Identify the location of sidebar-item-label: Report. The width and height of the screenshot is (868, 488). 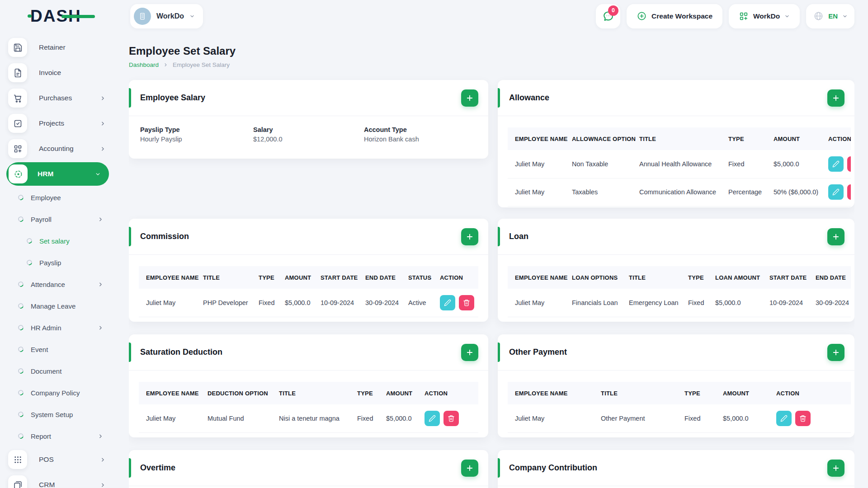
(41, 436).